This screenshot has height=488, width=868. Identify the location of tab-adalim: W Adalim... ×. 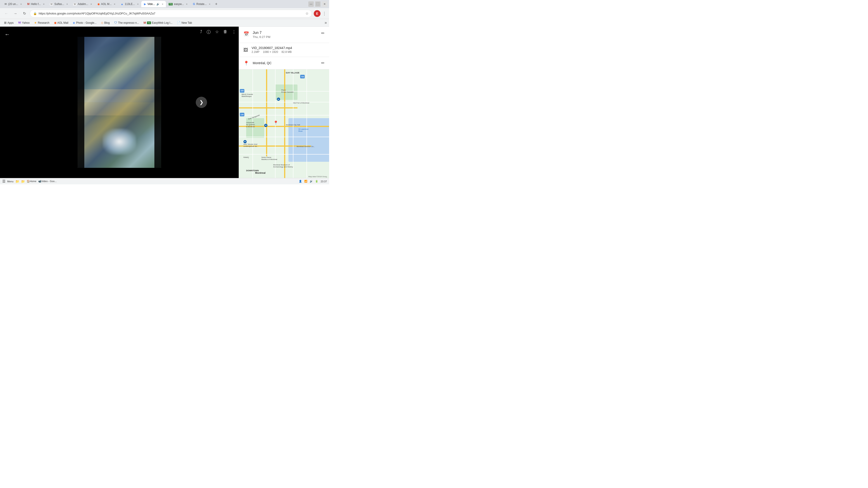
(83, 4).